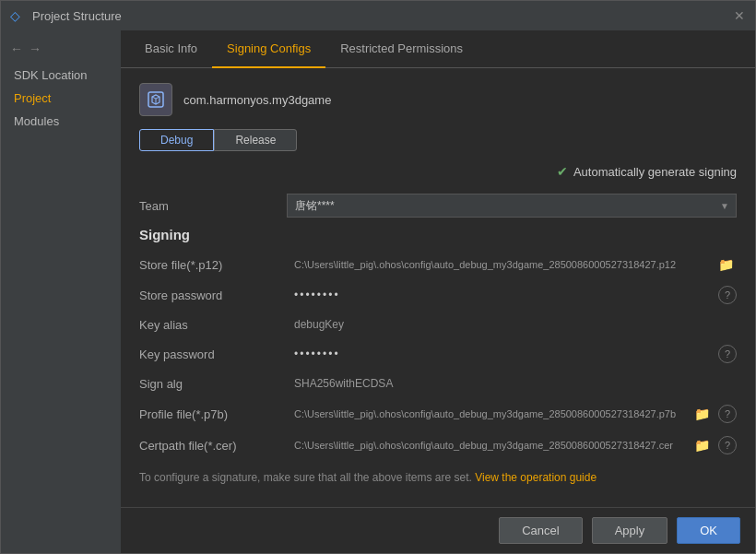 This screenshot has height=554, width=756. I want to click on certpath-file-field: C:\Users\little_pig\.ohos\config\auto_de…, so click(512, 445).